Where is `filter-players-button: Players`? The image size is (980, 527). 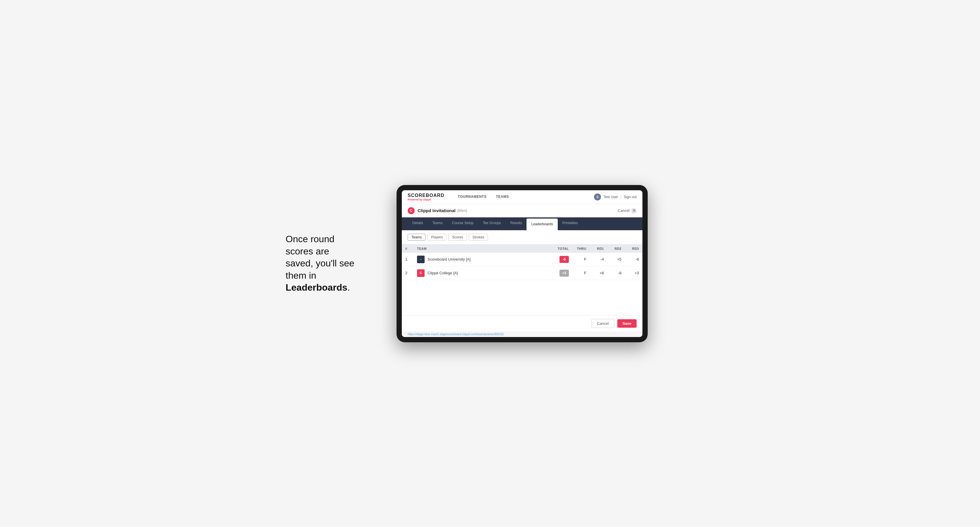 filter-players-button: Players is located at coordinates (437, 237).